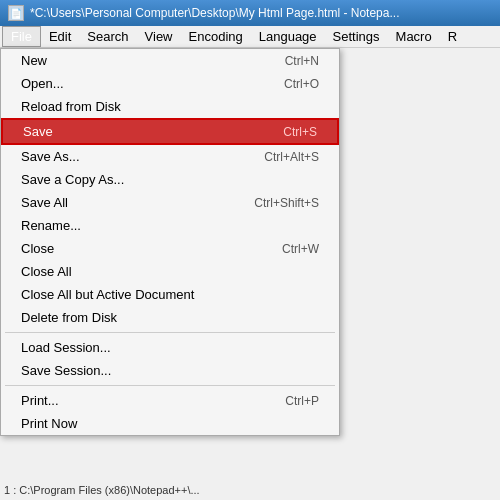 This screenshot has width=500, height=500. I want to click on dropdown-item-label: Open..., so click(42, 84).